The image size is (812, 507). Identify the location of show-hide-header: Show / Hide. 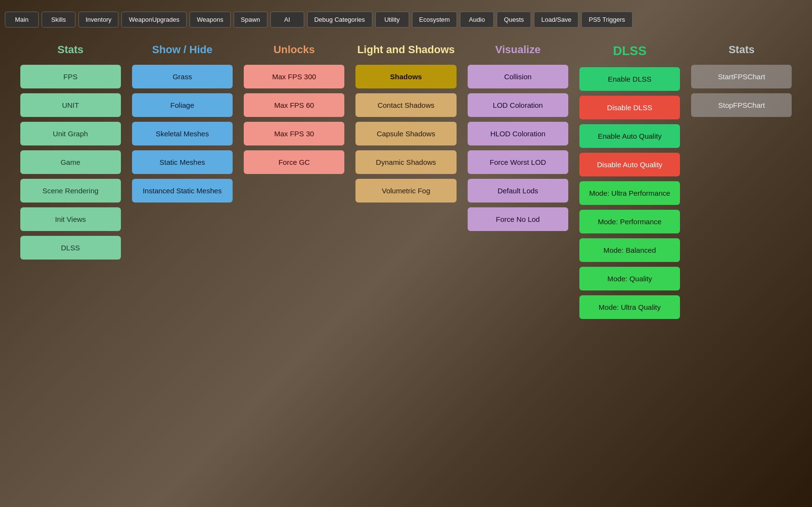
(183, 50).